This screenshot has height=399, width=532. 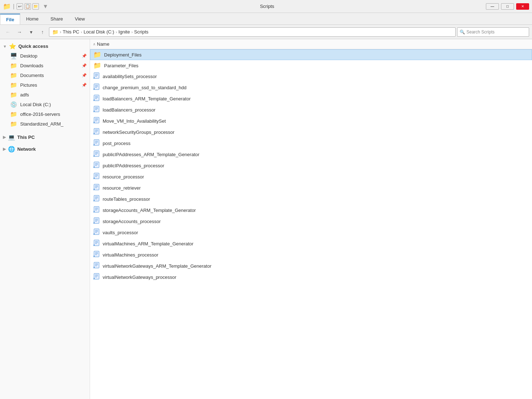 What do you see at coordinates (311, 143) in the screenshot?
I see `file-row-6: post_process` at bounding box center [311, 143].